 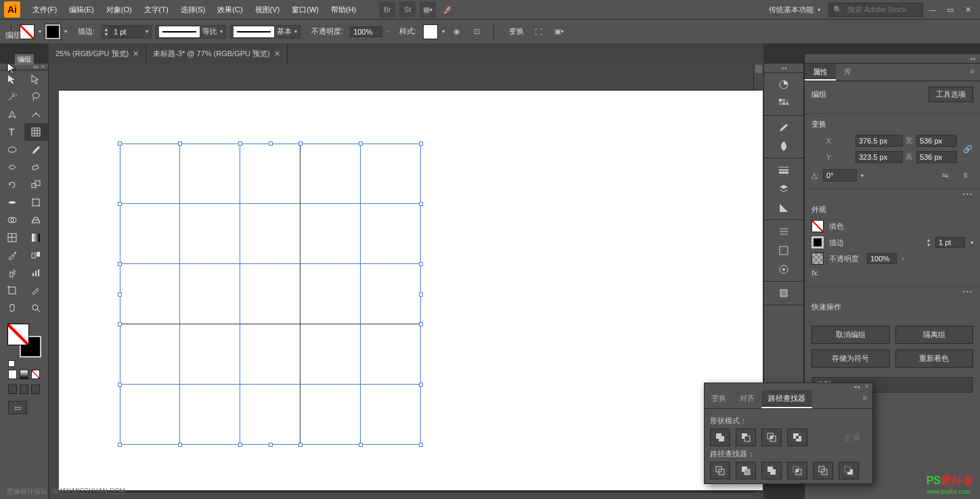 What do you see at coordinates (784, 68) in the screenshot?
I see `dock-collapse: ◂◂` at bounding box center [784, 68].